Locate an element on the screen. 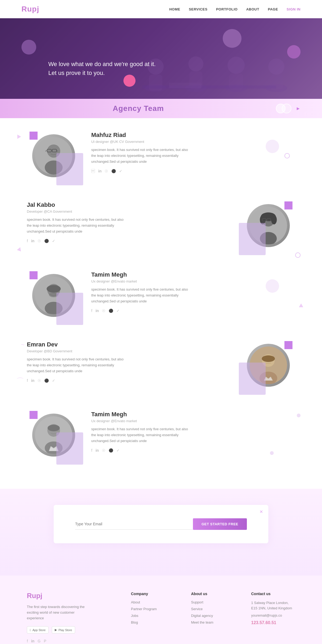 The width and height of the screenshot is (322, 644). hero-people-svg is located at coordinates (209, 59).